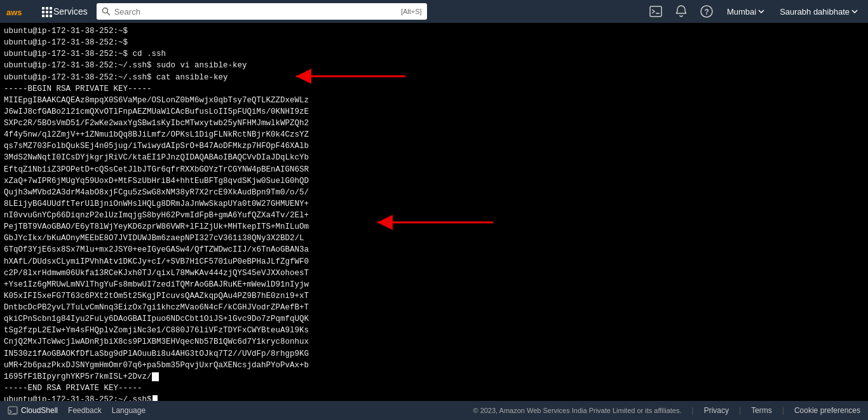  Describe the element at coordinates (577, 410) in the screenshot. I see `copyright-text: © 2023, Amazon Web Services India Privat…` at that location.